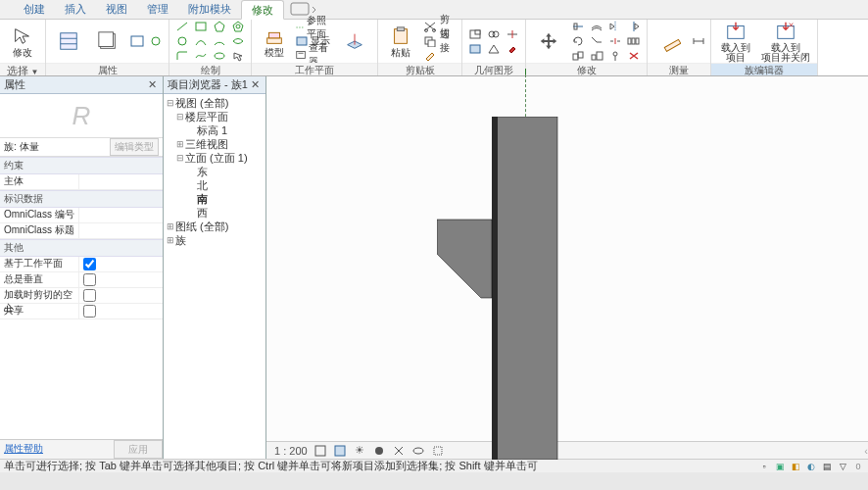 The image size is (868, 490). Describe the element at coordinates (786, 41) in the screenshot. I see `load-close-button: 载入到 项目并关闭` at that location.